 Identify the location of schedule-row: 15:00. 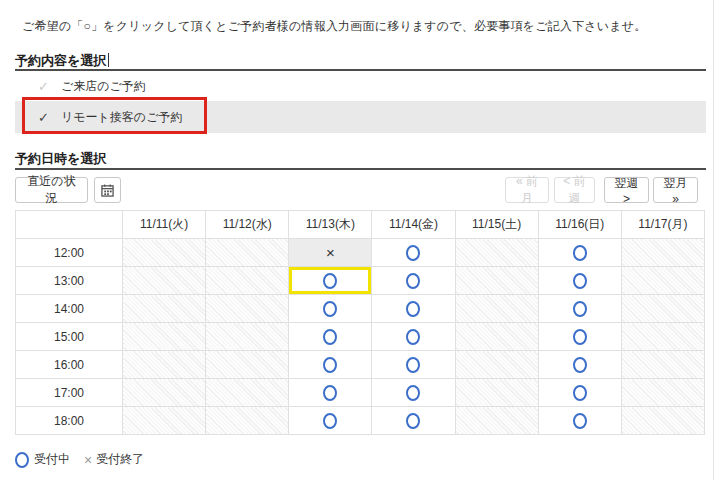
(360, 337).